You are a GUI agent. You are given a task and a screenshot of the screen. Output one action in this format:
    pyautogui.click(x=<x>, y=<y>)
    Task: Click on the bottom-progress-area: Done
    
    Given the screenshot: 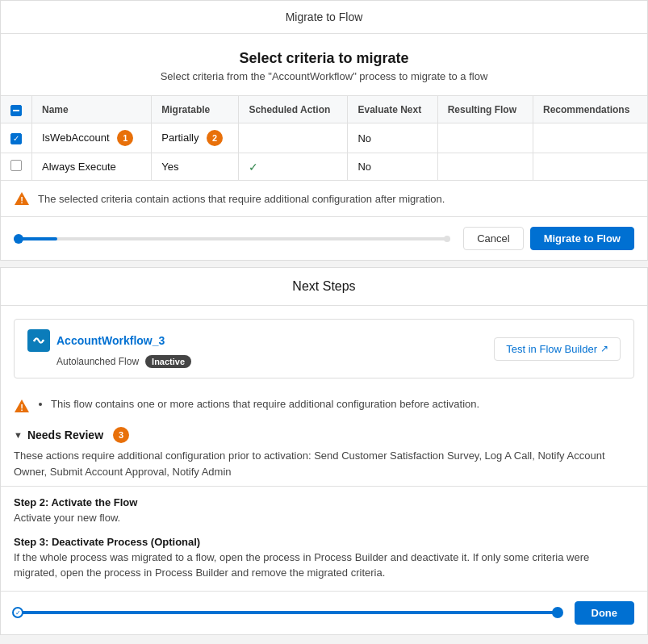 What is the action you would take?
    pyautogui.click(x=324, y=613)
    